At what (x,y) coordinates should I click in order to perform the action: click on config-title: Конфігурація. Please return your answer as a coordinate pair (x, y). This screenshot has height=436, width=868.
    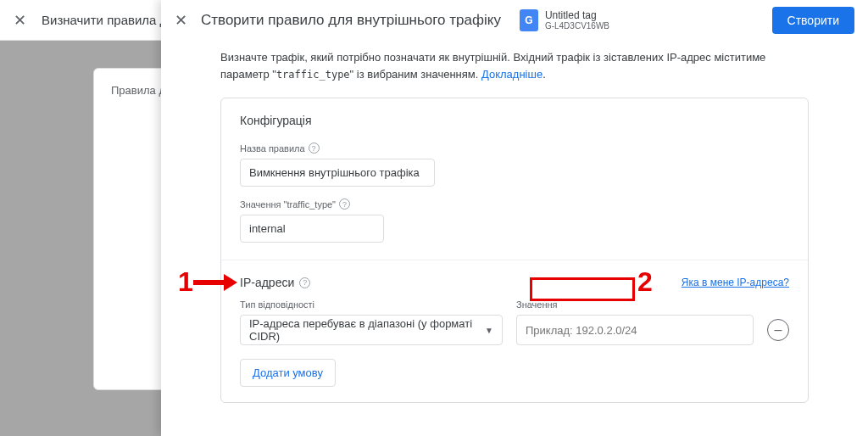
    Looking at the image, I should click on (515, 120).